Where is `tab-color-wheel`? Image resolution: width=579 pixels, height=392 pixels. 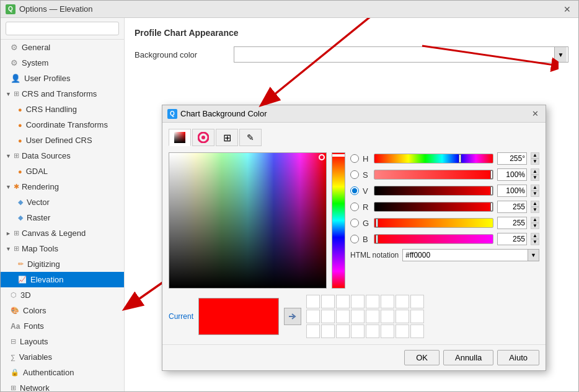 tab-color-wheel is located at coordinates (203, 137).